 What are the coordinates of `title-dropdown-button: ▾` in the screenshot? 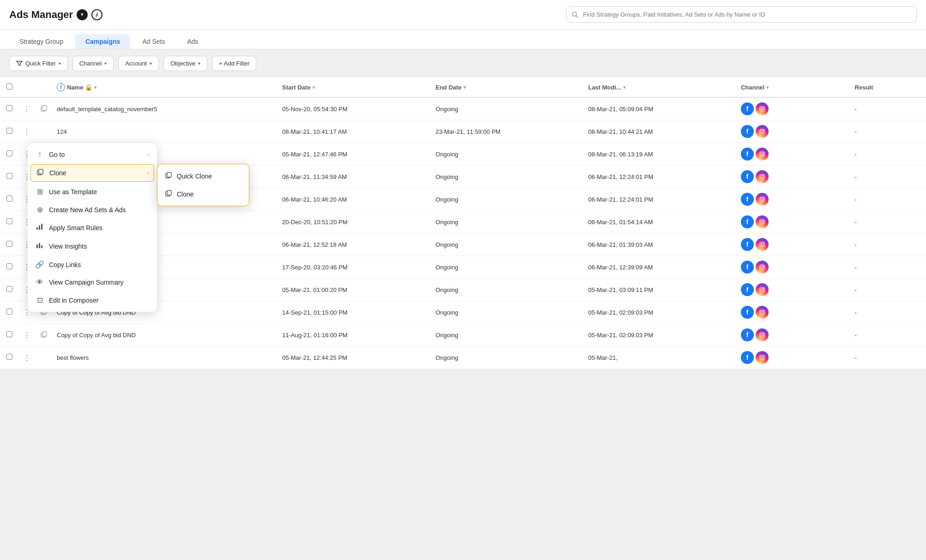 It's located at (82, 15).